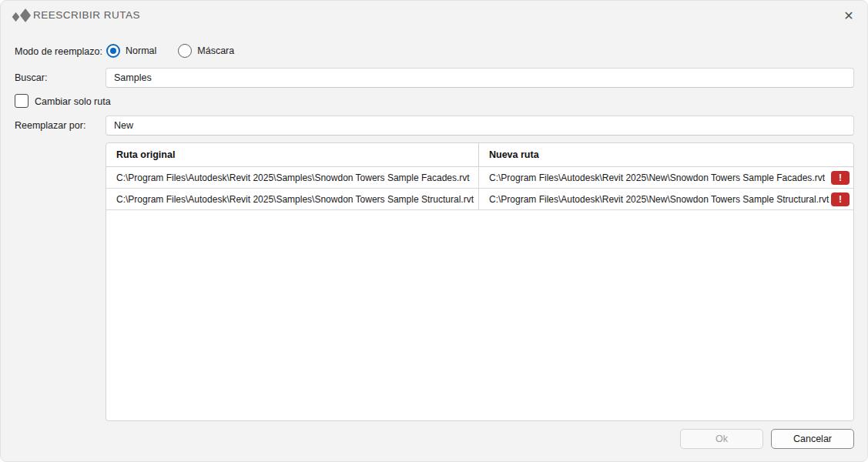 Image resolution: width=868 pixels, height=462 pixels. I want to click on search-input, so click(480, 78).